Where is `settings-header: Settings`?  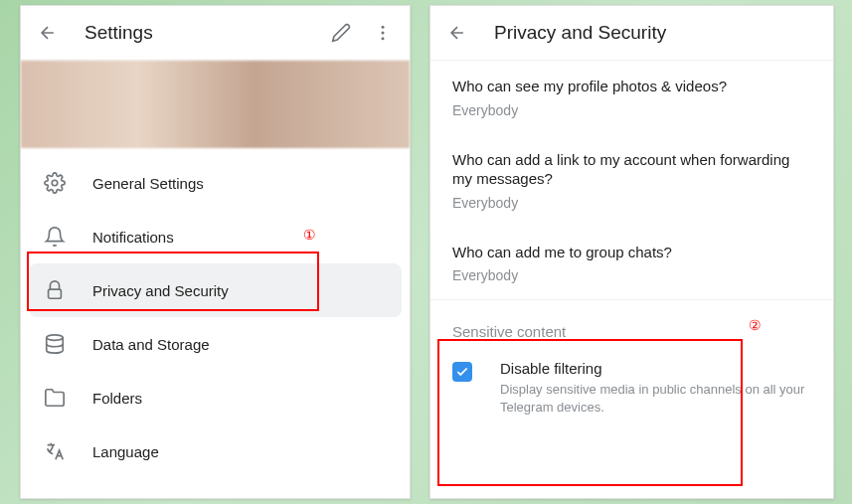 settings-header: Settings is located at coordinates (215, 34).